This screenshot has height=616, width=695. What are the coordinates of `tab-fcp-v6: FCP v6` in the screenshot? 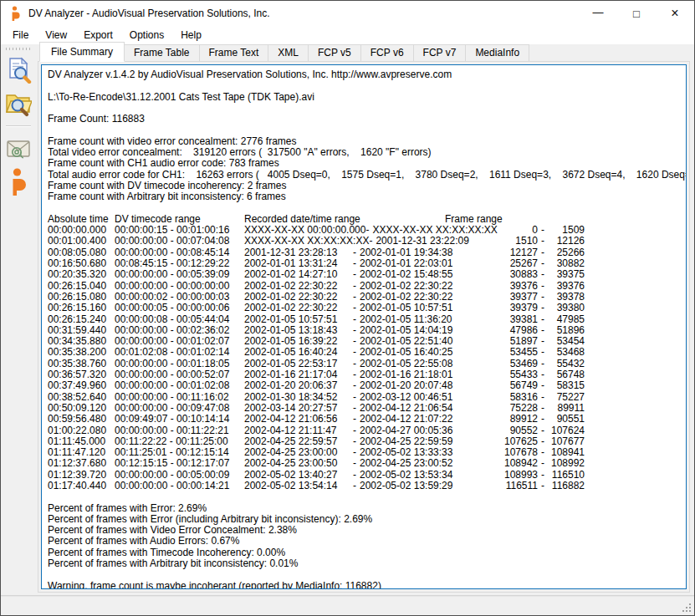 It's located at (387, 53).